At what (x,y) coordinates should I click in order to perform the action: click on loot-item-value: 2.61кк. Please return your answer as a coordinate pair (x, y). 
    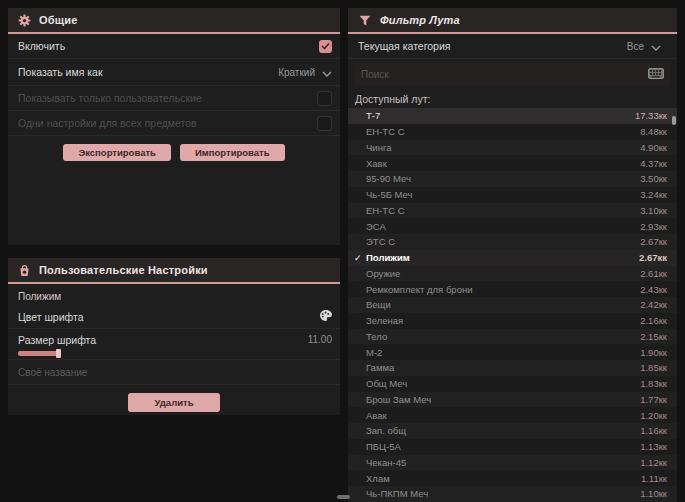
    Looking at the image, I should click on (654, 274).